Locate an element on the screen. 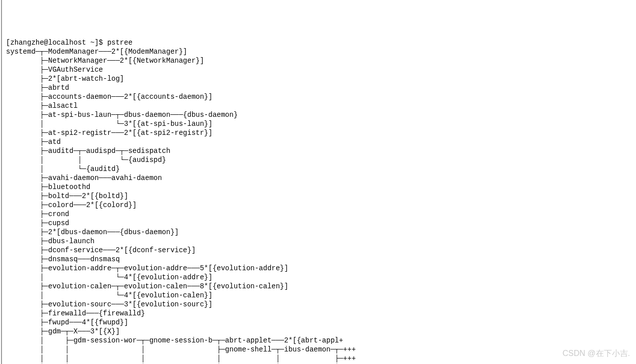  pstree-line: ├─2*[dbus-daemon───{dbus-daemon}] is located at coordinates (92, 232).